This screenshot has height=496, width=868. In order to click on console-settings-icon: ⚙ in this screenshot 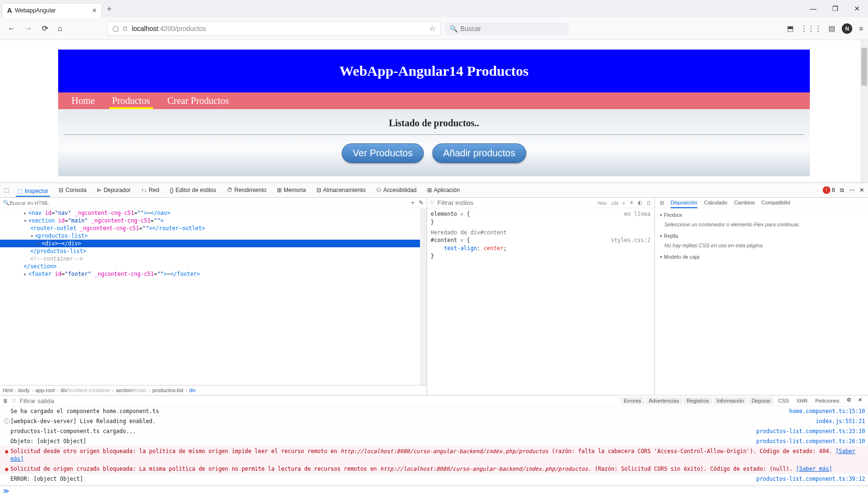, I will do `click(849, 401)`.